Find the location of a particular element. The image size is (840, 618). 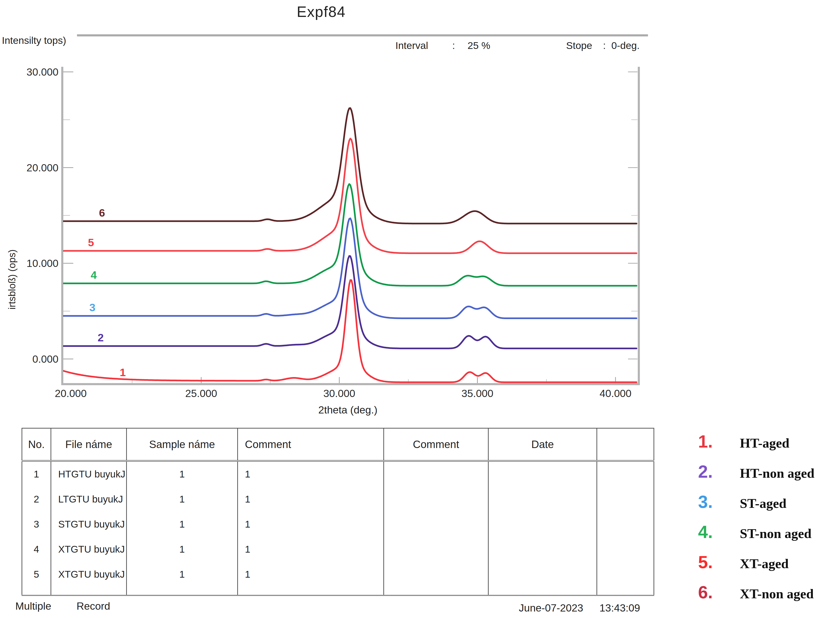

col-header-comment2: Comment is located at coordinates (436, 444).